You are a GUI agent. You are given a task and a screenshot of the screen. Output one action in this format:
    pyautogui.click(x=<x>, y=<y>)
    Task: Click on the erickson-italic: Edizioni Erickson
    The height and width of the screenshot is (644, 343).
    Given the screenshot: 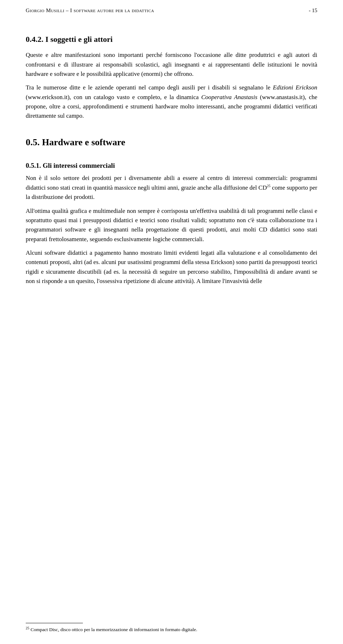 What is the action you would take?
    pyautogui.click(x=295, y=87)
    